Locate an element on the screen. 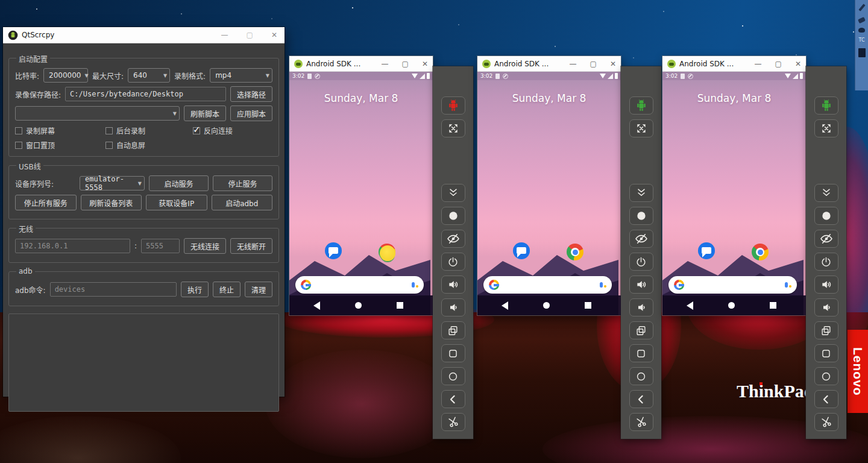 The image size is (868, 463). stop-service-button: 停止服务 is located at coordinates (242, 183).